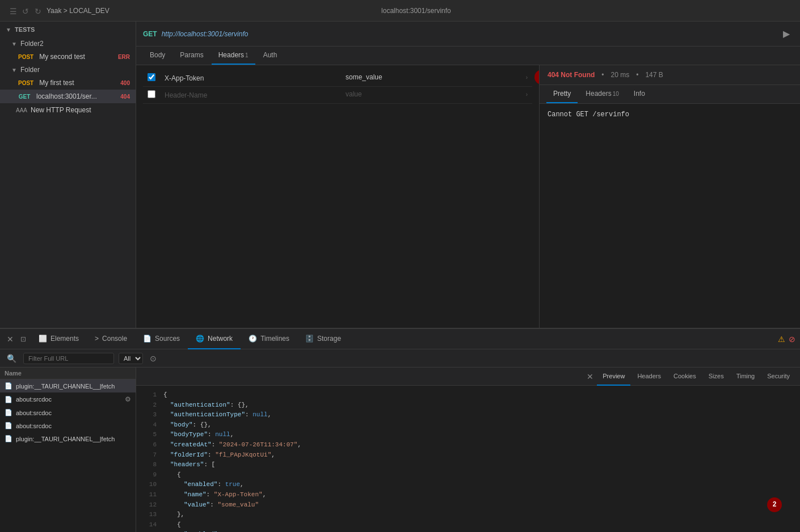 This screenshot has height=532, width=800. What do you see at coordinates (685, 377) in the screenshot?
I see `network-detail-tab-cookies: Cookies` at bounding box center [685, 377].